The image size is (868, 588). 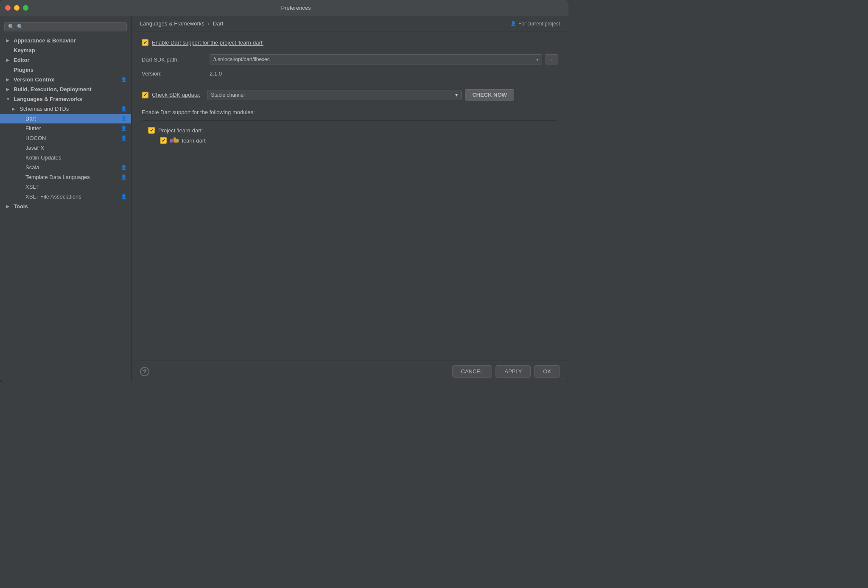 What do you see at coordinates (145, 42) in the screenshot?
I see `enable-dart-checkbox: ✓` at bounding box center [145, 42].